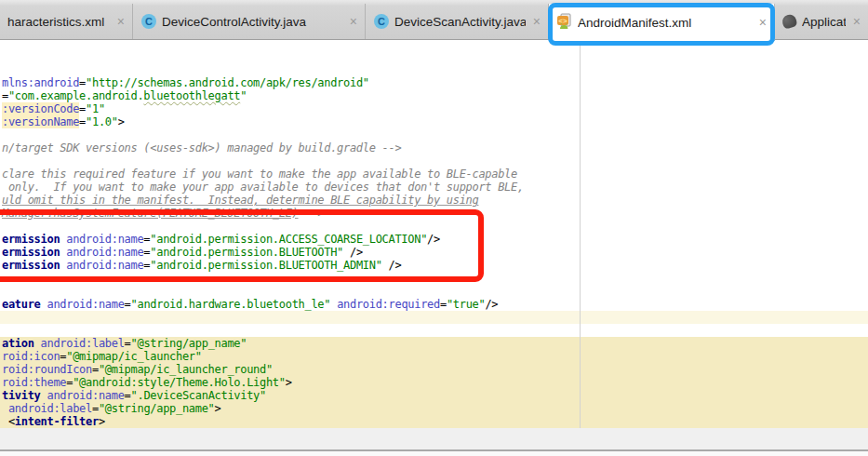 This screenshot has width=868, height=456. I want to click on tab-label: DeviceControlActivity.java, so click(252, 22).